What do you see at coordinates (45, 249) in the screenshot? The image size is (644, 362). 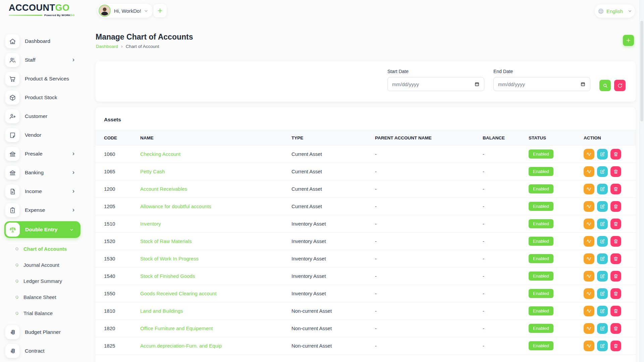 I see `sidebar-subitem-label: Chart of Accounts` at bounding box center [45, 249].